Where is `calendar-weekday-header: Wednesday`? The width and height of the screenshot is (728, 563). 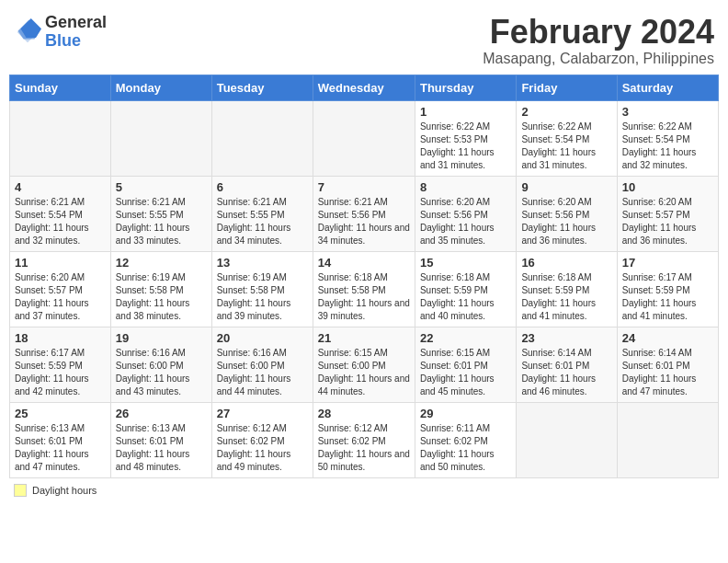
calendar-weekday-header: Wednesday is located at coordinates (364, 87).